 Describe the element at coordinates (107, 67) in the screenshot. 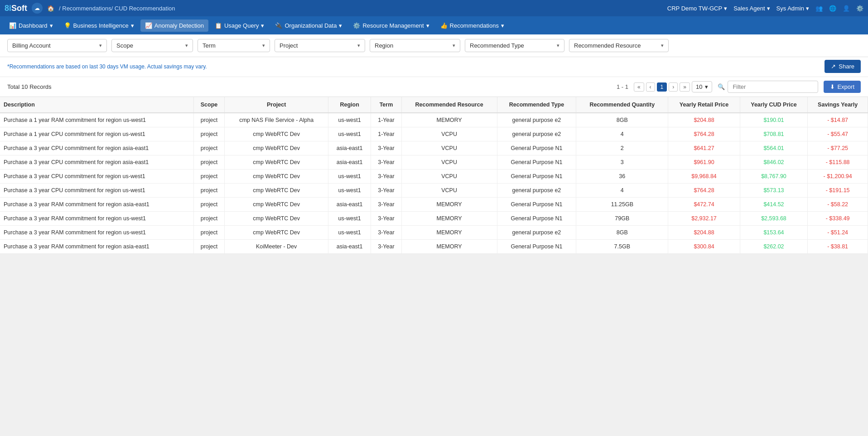

I see `info-text: *Recommendations are based on last 30 da…` at that location.